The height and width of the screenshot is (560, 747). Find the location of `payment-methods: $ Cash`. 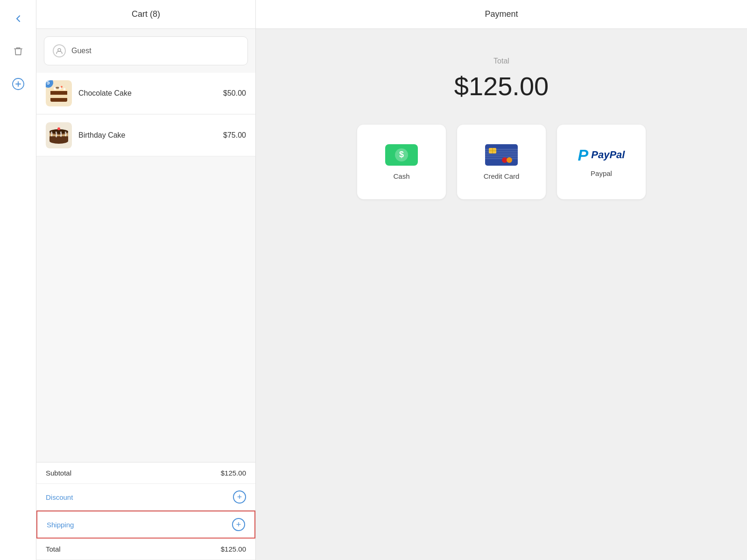

payment-methods: $ Cash is located at coordinates (501, 162).